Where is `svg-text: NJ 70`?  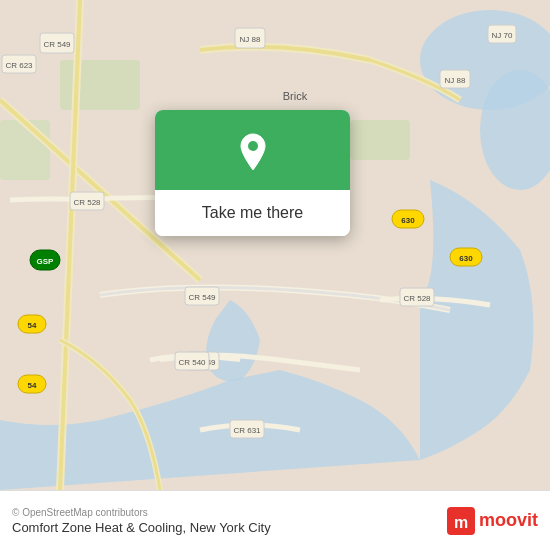
svg-text: NJ 70 is located at coordinates (502, 36).